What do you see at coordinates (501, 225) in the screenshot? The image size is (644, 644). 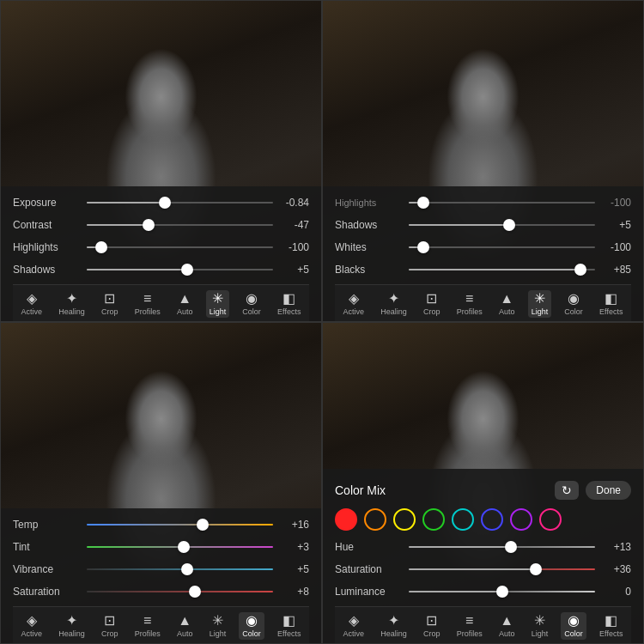 I see `track-shadows-tr` at bounding box center [501, 225].